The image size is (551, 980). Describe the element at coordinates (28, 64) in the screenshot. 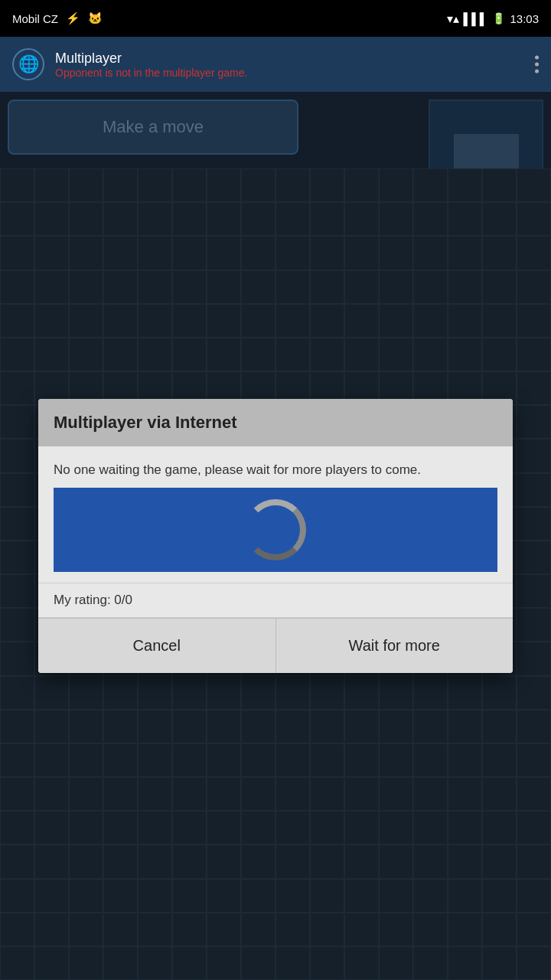

I see `globe-icon: 🌐` at that location.